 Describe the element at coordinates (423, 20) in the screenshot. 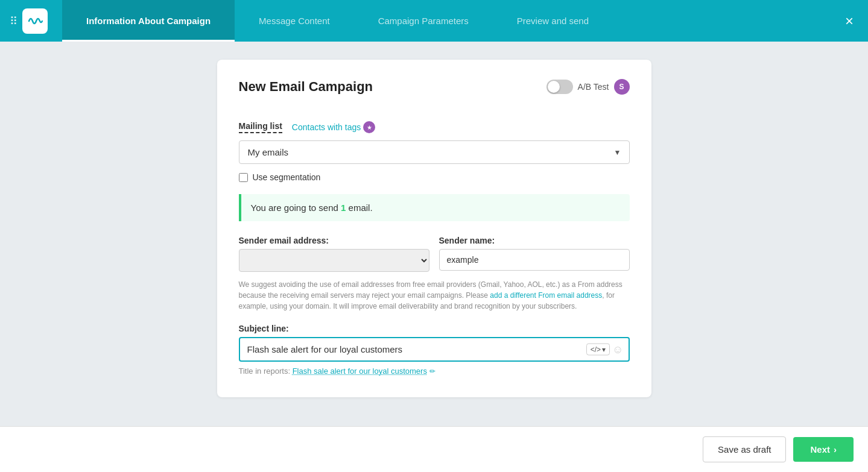

I see `tab-campaign-parameters: Campaign Parameters` at that location.